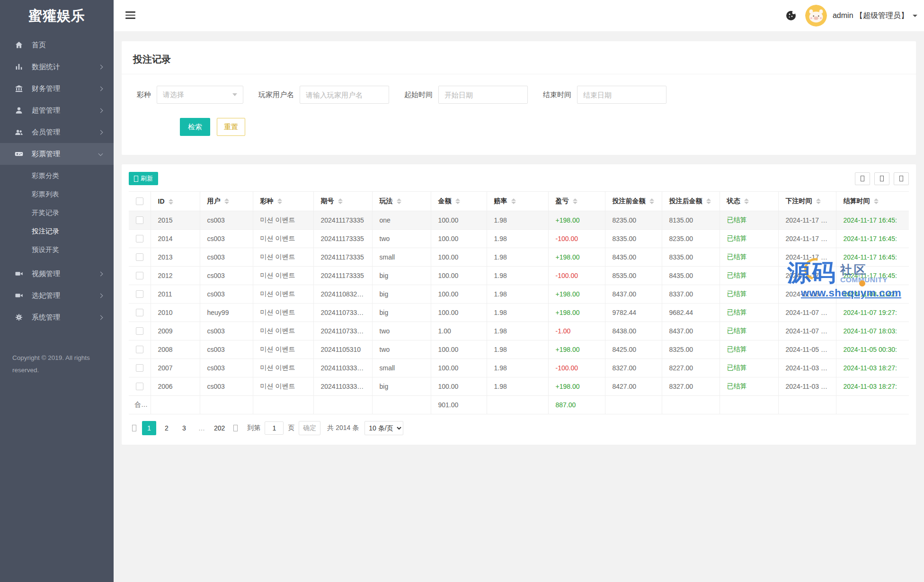 Image resolution: width=924 pixels, height=582 pixels. What do you see at coordinates (144, 95) in the screenshot?
I see `lottery-type-label: 彩种` at bounding box center [144, 95].